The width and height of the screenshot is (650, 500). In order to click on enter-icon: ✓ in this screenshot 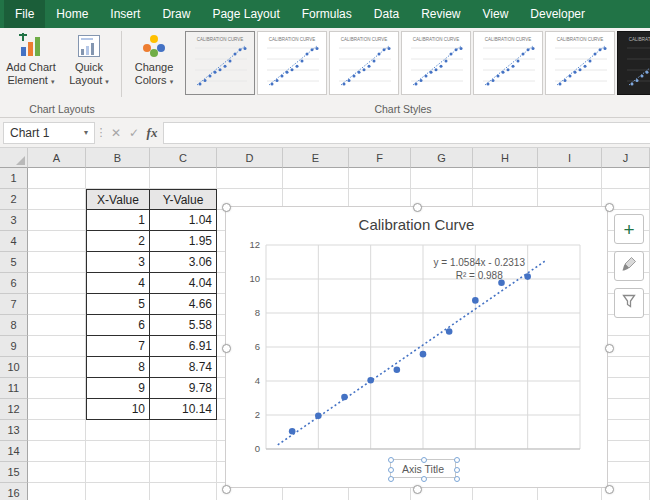, I will do `click(134, 133)`.